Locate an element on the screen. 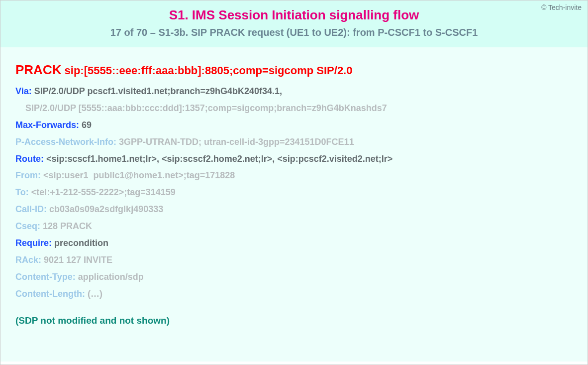 The width and height of the screenshot is (588, 365). header-value: SIP/2.0/UDP pcscf1.visited1.net;branch=z… is located at coordinates (158, 91).